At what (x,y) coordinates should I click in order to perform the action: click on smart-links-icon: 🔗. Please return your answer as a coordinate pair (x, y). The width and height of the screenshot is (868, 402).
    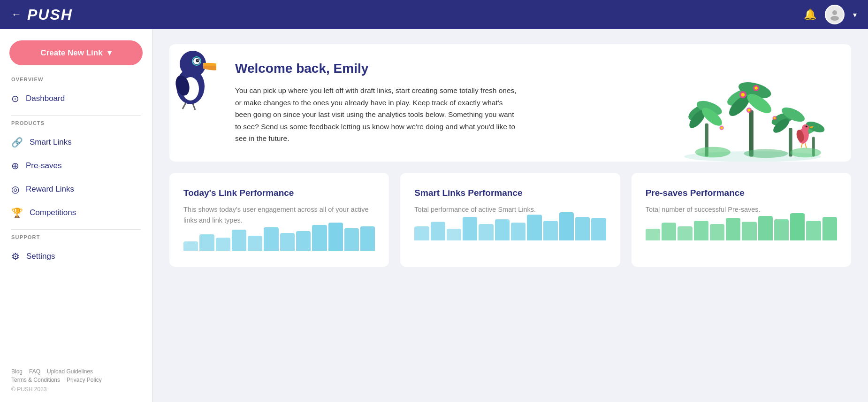
    Looking at the image, I should click on (17, 142).